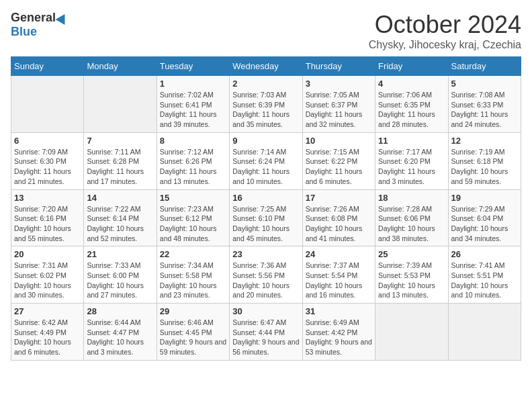 Image resolution: width=532 pixels, height=411 pixels. I want to click on calendar-cell: 25Sunrise: 7:39 AMSunset: 5:53 PMDayligh…, so click(412, 275).